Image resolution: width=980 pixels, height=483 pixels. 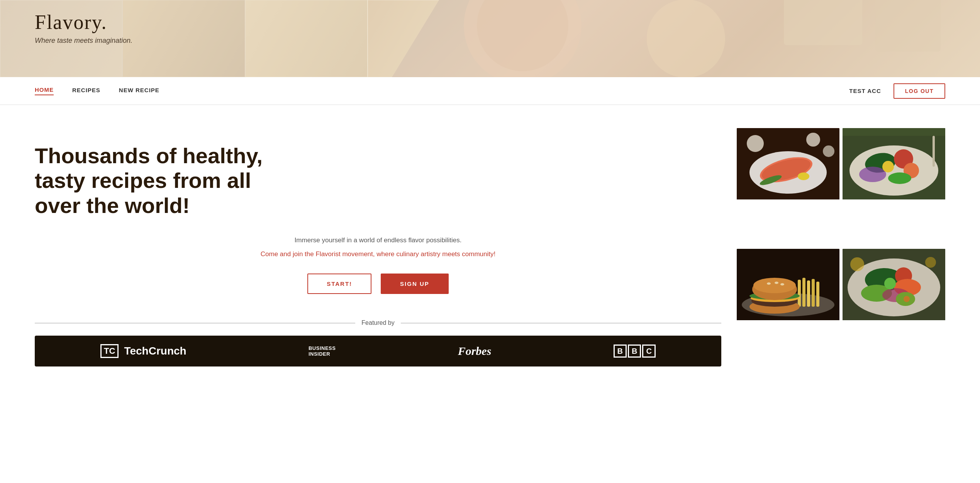 I want to click on logout-button: LOG OUT, so click(x=919, y=91).